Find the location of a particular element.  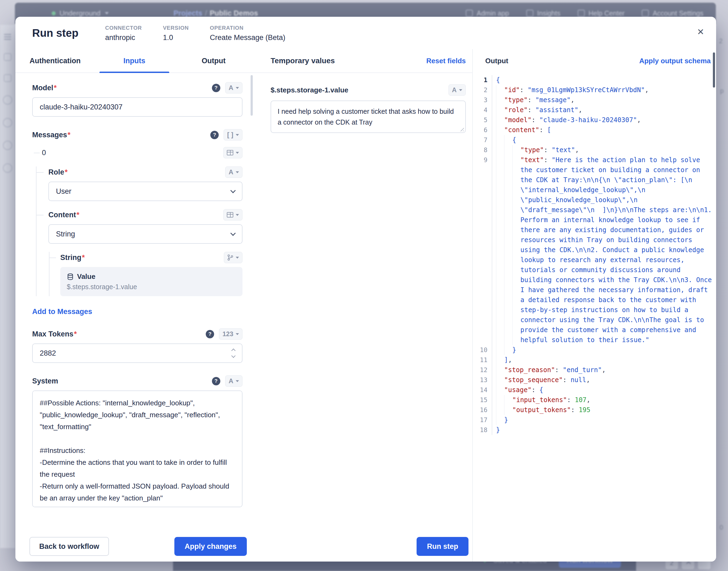

message-index: 0 is located at coordinates (44, 153).